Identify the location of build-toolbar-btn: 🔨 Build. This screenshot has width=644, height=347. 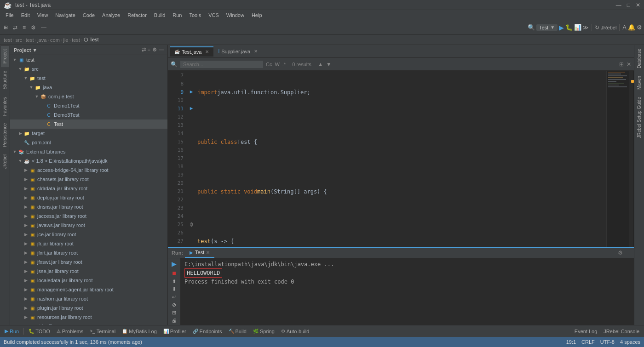
(237, 331).